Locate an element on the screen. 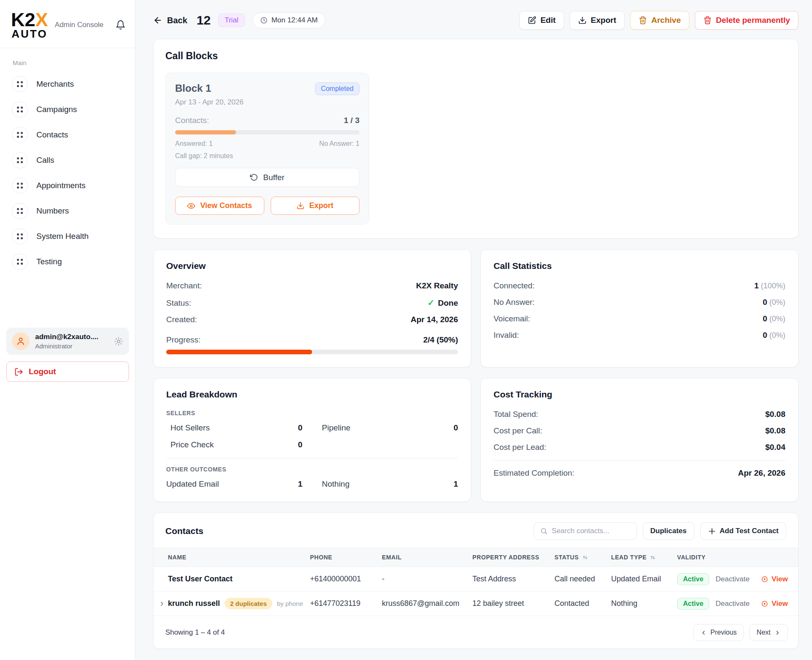 The image size is (812, 660). back-button: Back is located at coordinates (170, 20).